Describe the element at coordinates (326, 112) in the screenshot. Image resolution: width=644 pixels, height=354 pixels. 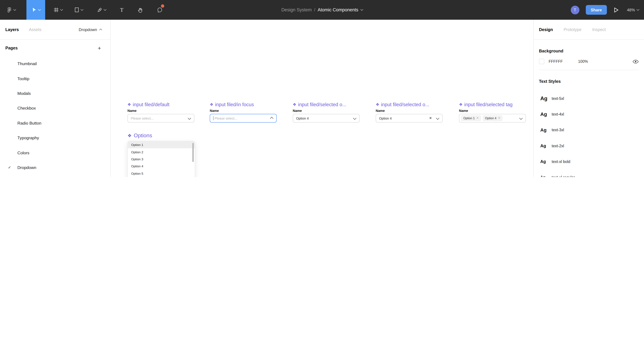
I see `component-input-selected: ❖ input filed/selected o... Name Option …` at that location.